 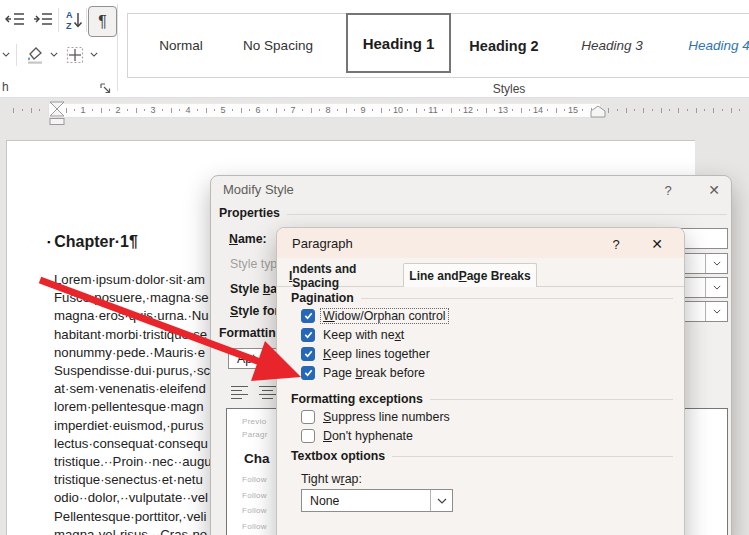 What do you see at coordinates (135, 407) in the screenshot?
I see `document-text-line: lorem·pellentesque·magn` at bounding box center [135, 407].